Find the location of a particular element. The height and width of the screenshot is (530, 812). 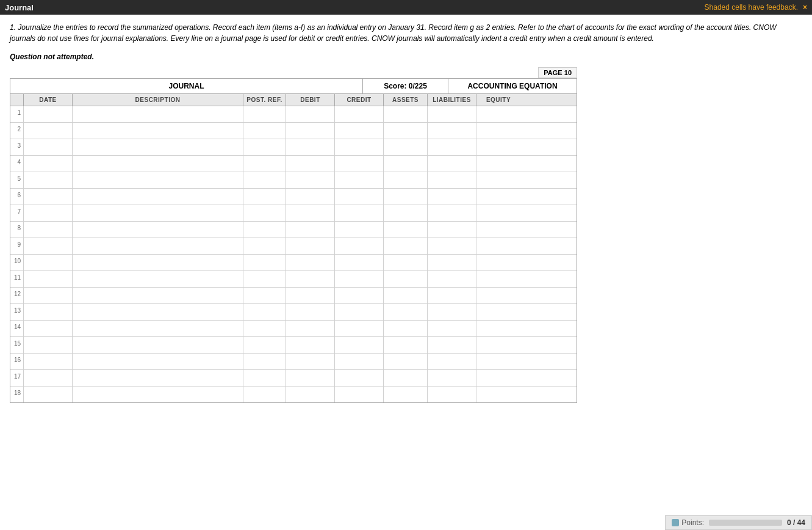

feedback-link: Shaded cells have feedback. is located at coordinates (752, 7).